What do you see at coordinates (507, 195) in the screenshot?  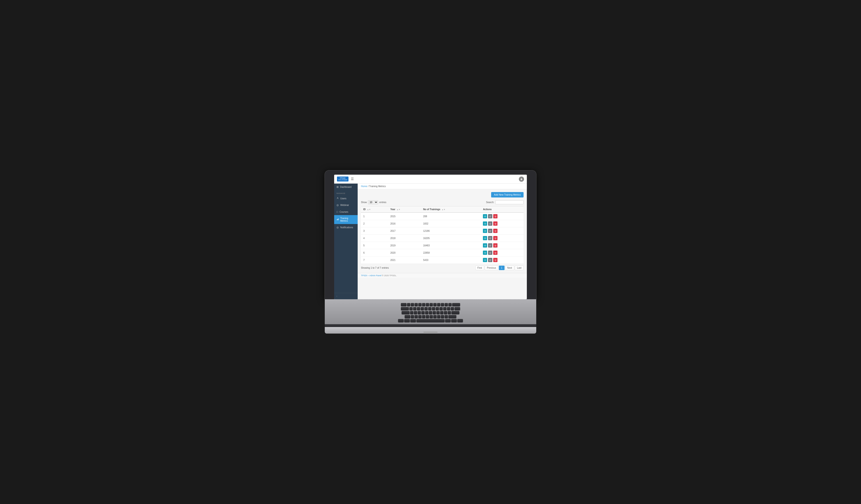 I see `add-training-metrics-button: Add New Training Metrics` at bounding box center [507, 195].